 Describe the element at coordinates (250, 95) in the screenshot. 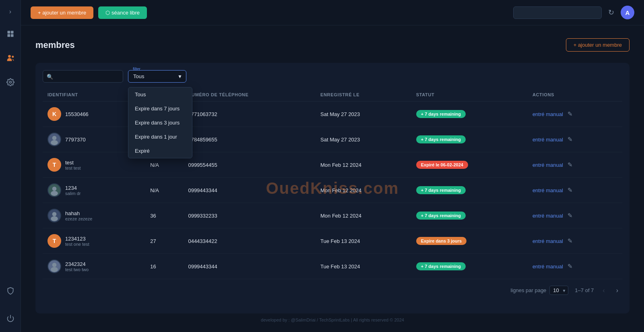

I see `col-phone: NUMÉRO DE TÉLÉPHONE` at that location.